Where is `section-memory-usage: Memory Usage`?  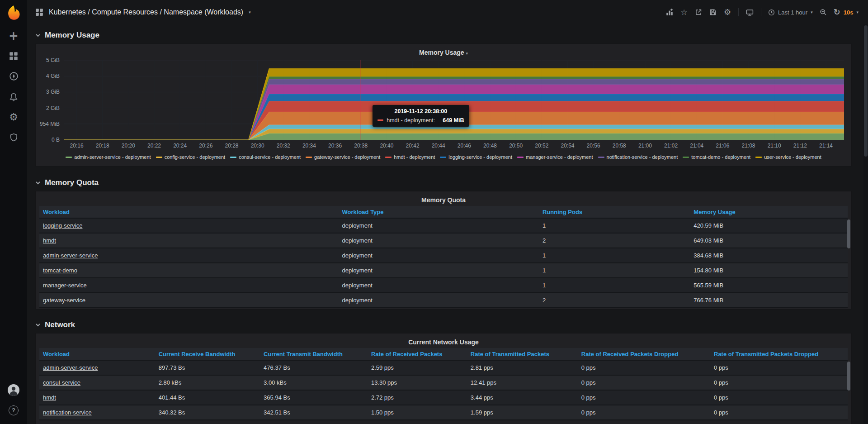
section-memory-usage: Memory Usage is located at coordinates (443, 35).